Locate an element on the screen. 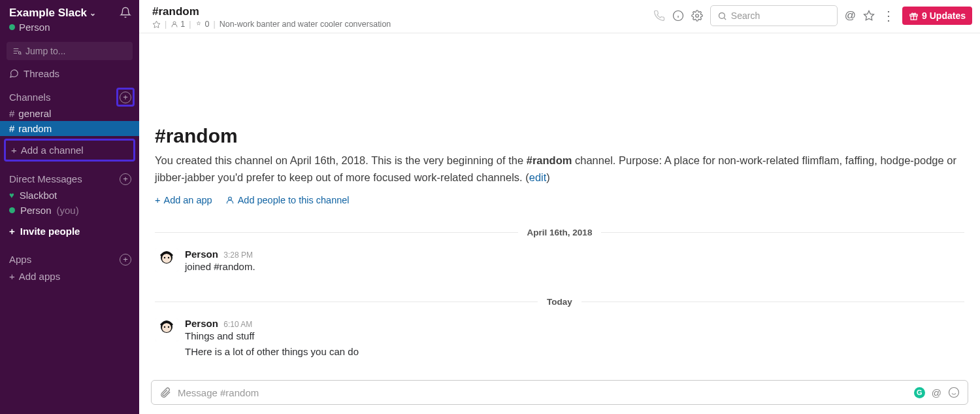 This screenshot has height=414, width=980. channel-label: random is located at coordinates (35, 128).